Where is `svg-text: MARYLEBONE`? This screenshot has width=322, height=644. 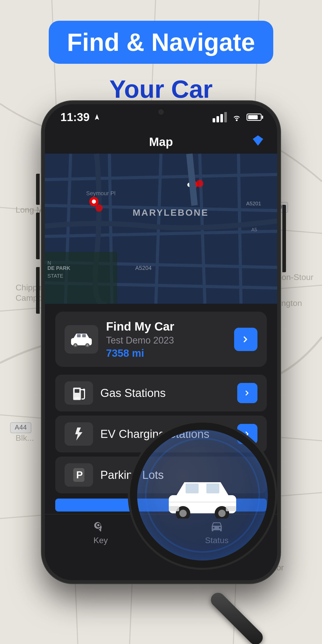 svg-text: MARYLEBONE is located at coordinates (171, 213).